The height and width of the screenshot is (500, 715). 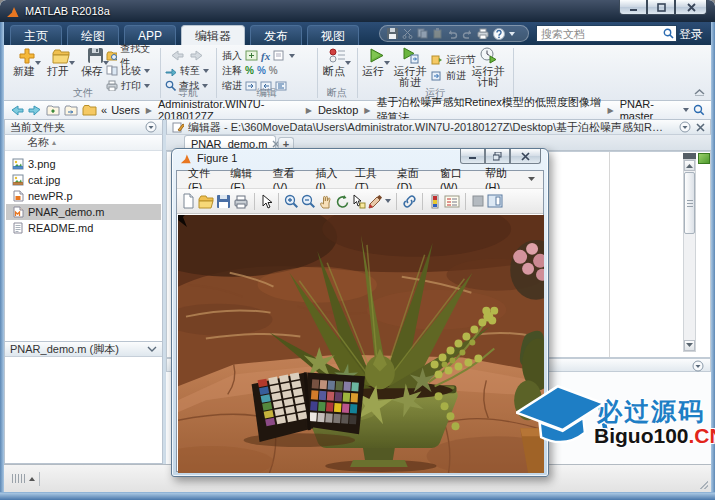 What do you see at coordinates (104, 110) in the screenshot?
I see `crumb-home: «` at bounding box center [104, 110].